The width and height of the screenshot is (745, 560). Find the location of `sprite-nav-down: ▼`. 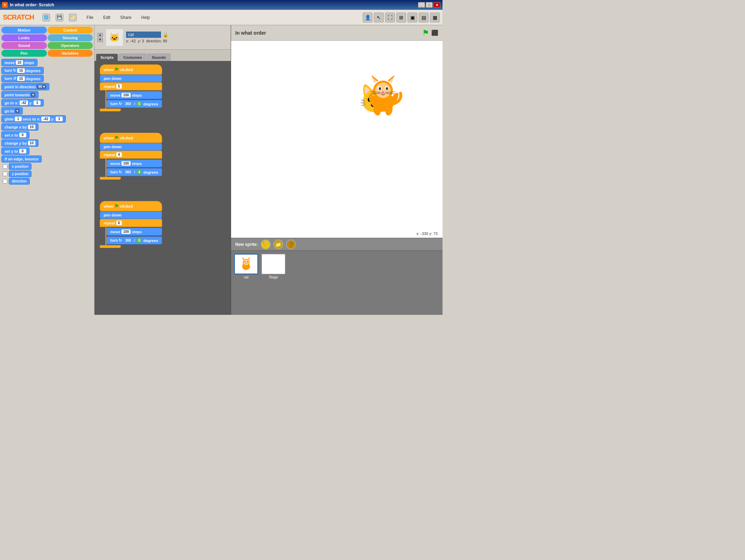

sprite-nav-down: ▼ is located at coordinates (100, 40).